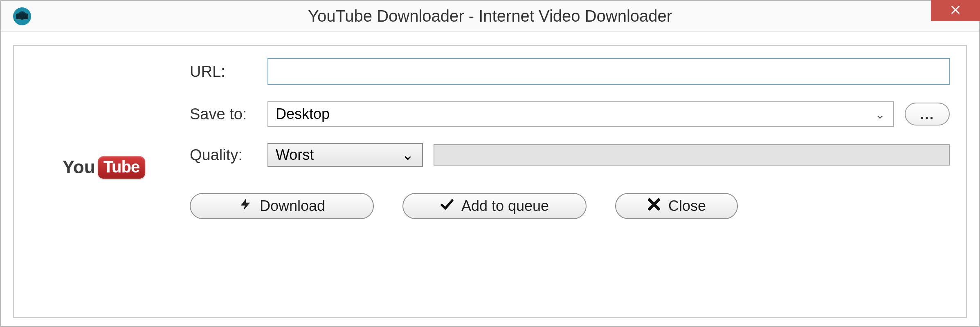  What do you see at coordinates (609, 72) in the screenshot?
I see `url-input` at bounding box center [609, 72].